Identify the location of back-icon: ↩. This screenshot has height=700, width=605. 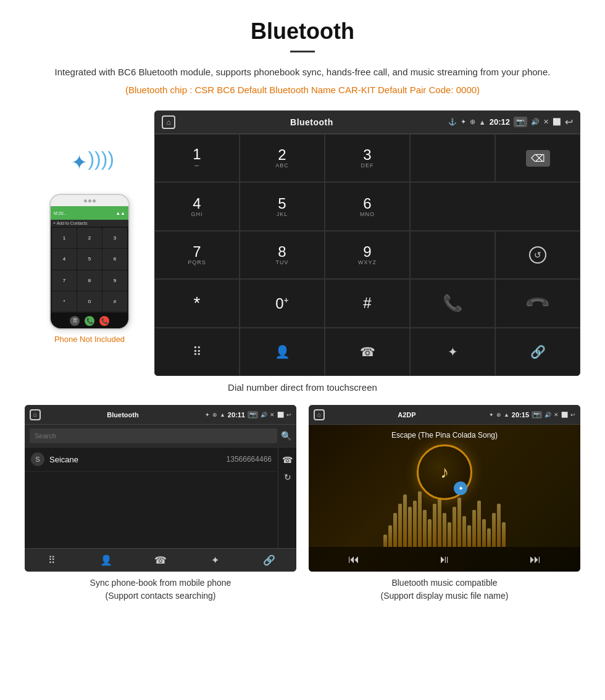
(569, 122).